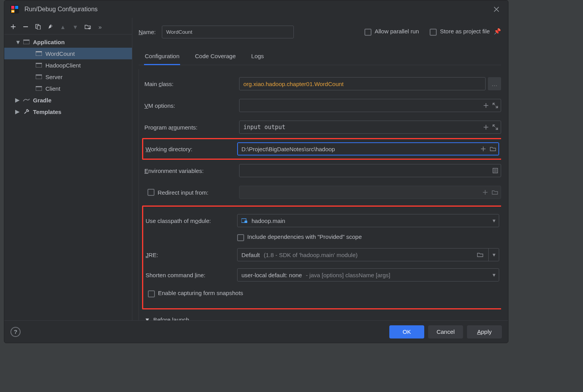 The width and height of the screenshot is (583, 392). I want to click on titlebar: Run/Debug Configurations, so click(256, 9).